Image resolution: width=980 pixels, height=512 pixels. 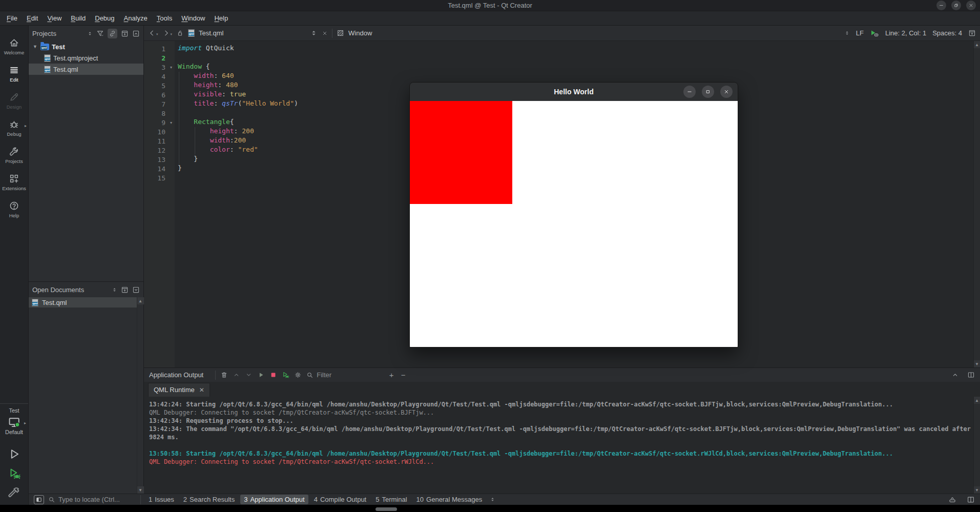 What do you see at coordinates (450, 499) in the screenshot?
I see `pane-button-general-messages: 10General Messages` at bounding box center [450, 499].